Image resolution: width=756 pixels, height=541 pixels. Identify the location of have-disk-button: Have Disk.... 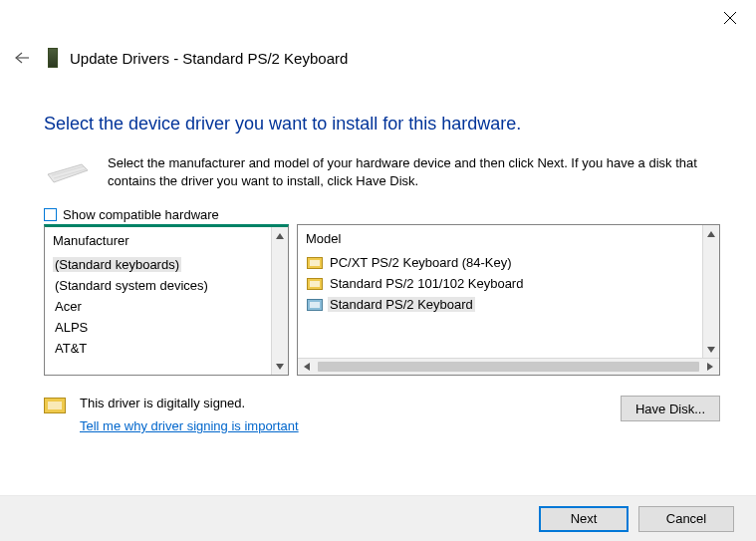
(670, 408).